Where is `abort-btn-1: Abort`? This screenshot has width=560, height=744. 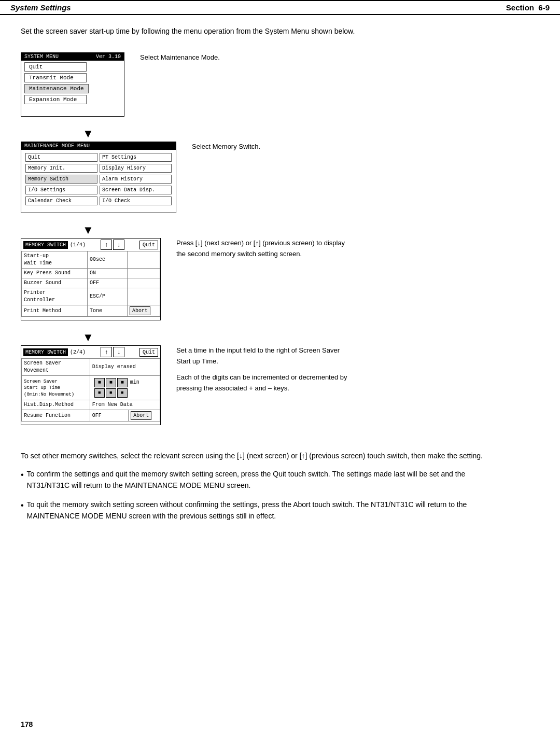
abort-btn-1: Abort is located at coordinates (140, 311).